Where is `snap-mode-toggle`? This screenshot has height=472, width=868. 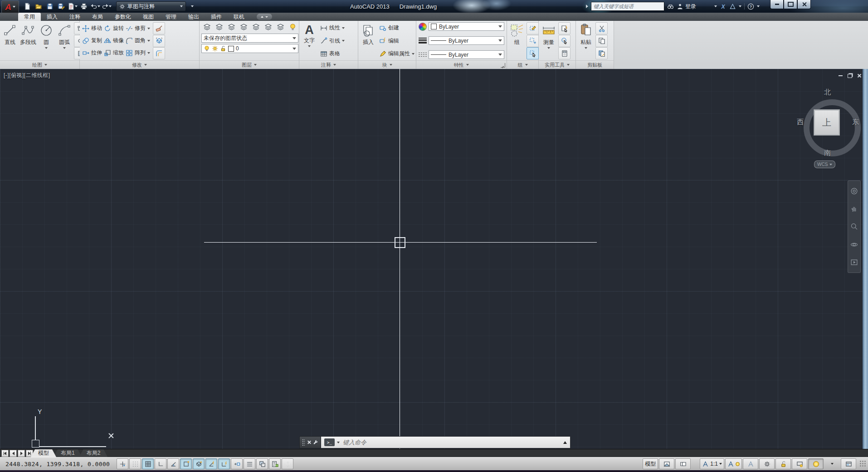
snap-mode-toggle is located at coordinates (135, 464).